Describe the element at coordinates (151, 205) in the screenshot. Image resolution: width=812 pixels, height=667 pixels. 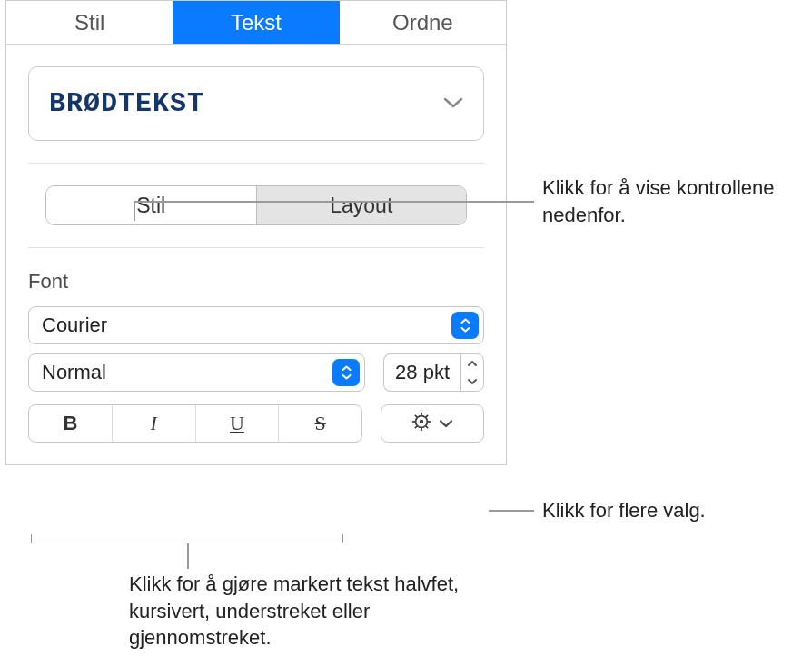
I see `sub-tab-stil: Stil` at that location.